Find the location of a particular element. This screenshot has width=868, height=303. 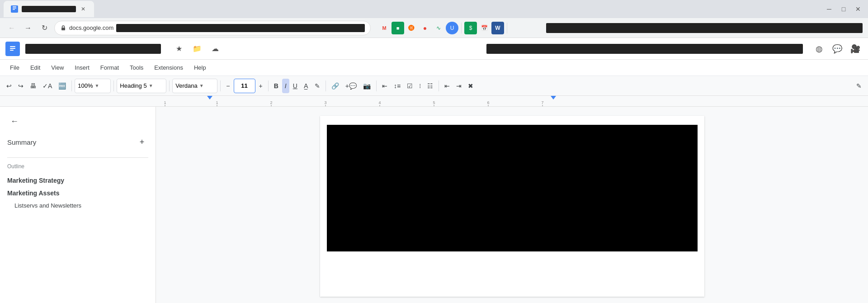

zoom-select: 100% ▼ is located at coordinates (93, 86).